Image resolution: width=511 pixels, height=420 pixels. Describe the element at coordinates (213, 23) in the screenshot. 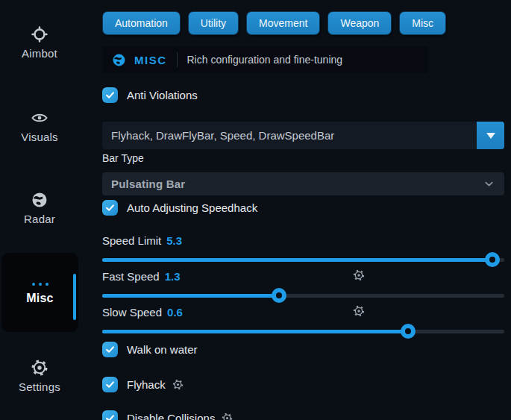

I see `tab-utility: Utility` at that location.